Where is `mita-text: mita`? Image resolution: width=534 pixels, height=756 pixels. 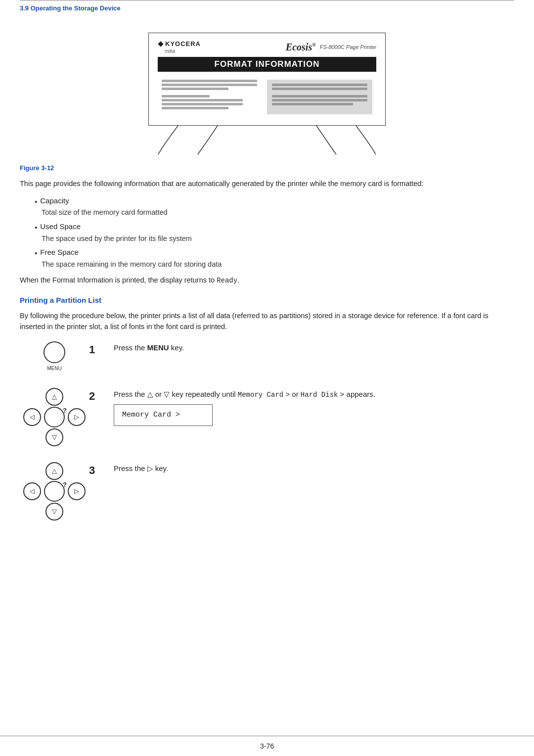
mita-text: mita is located at coordinates (170, 51).